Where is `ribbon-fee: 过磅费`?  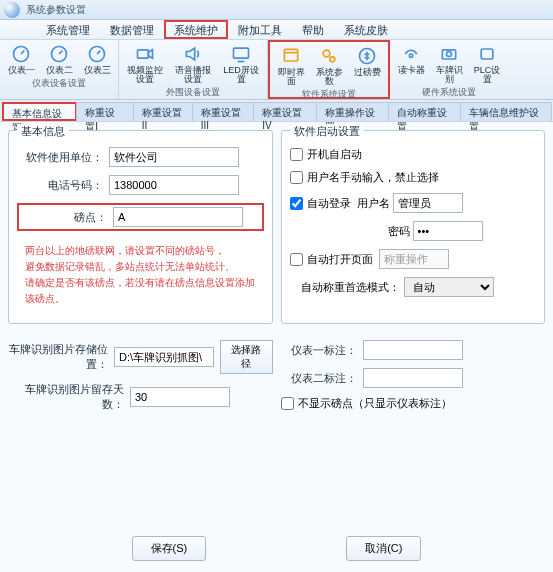 ribbon-fee: 过磅费 is located at coordinates (367, 66).